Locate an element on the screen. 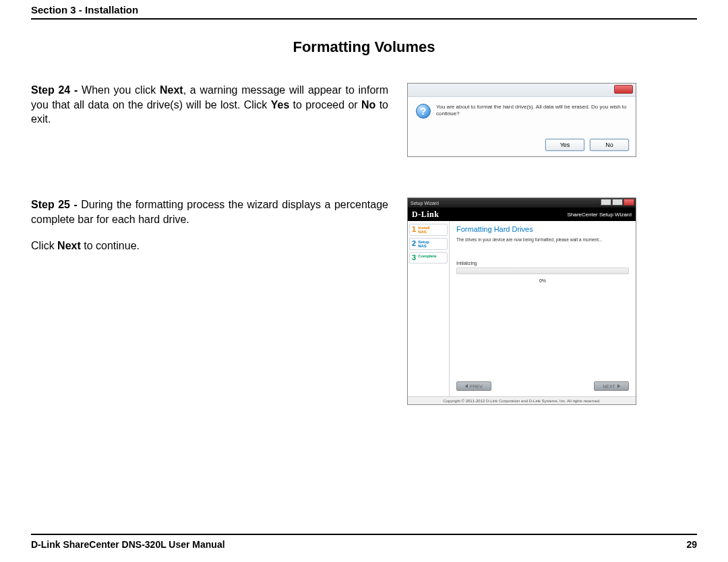  progress-label: Initializing is located at coordinates (543, 263).